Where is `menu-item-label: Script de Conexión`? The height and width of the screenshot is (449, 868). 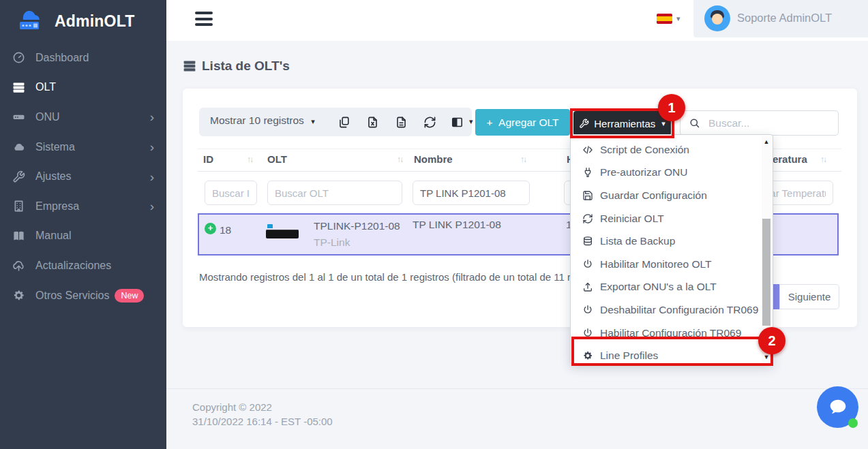 menu-item-label: Script de Conexión is located at coordinates (645, 150).